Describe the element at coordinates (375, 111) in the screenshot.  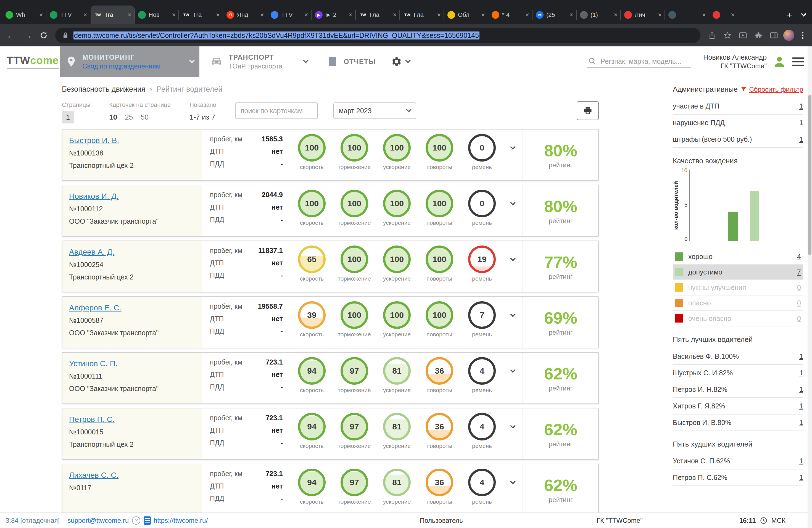
I see `month-select: март 2023` at that location.